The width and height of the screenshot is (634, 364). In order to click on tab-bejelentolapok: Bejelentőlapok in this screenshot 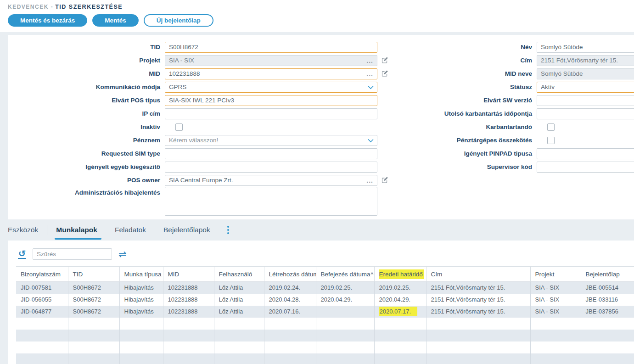, I will do `click(187, 230)`.